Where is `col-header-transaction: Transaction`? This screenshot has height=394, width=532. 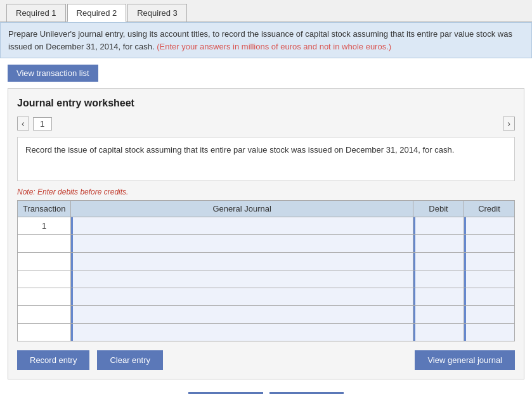
col-header-transaction: Transaction is located at coordinates (44, 209).